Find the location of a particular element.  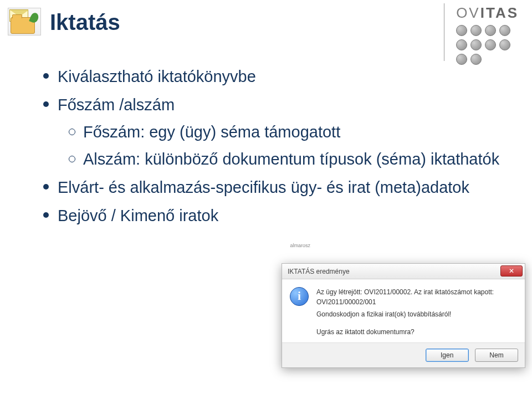

bullet-text: Bejövő / Kimenő iratok is located at coordinates (138, 216).